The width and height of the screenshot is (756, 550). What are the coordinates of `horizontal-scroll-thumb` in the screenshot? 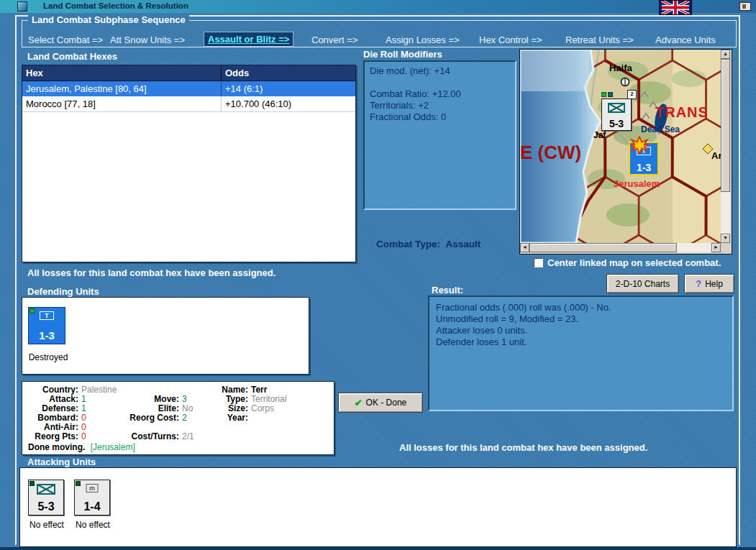 It's located at (603, 247).